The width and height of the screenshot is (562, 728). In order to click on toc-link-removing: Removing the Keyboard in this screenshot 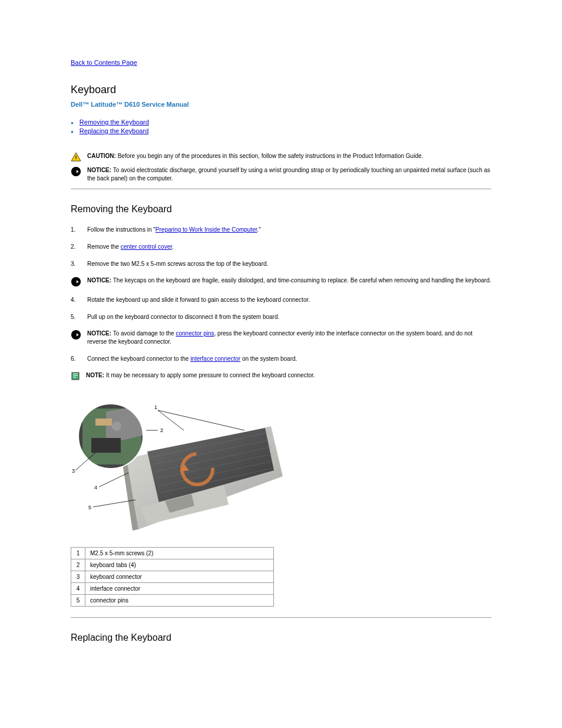, I will do `click(114, 122)`.